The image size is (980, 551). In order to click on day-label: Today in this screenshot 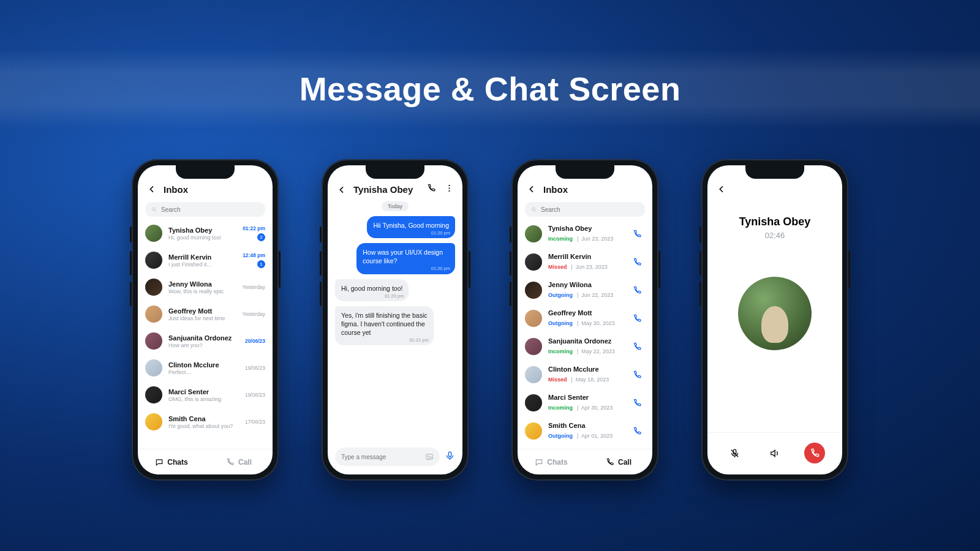, I will do `click(395, 206)`.